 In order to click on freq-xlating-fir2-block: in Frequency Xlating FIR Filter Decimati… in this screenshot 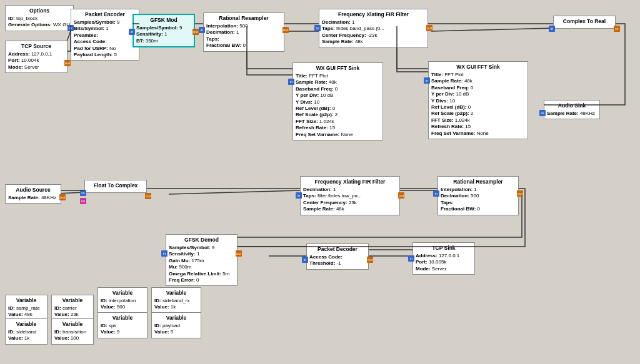, I will do `click(350, 196)`.